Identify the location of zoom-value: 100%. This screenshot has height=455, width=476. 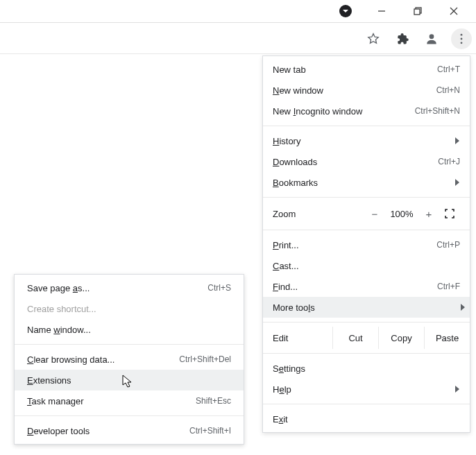
(402, 214).